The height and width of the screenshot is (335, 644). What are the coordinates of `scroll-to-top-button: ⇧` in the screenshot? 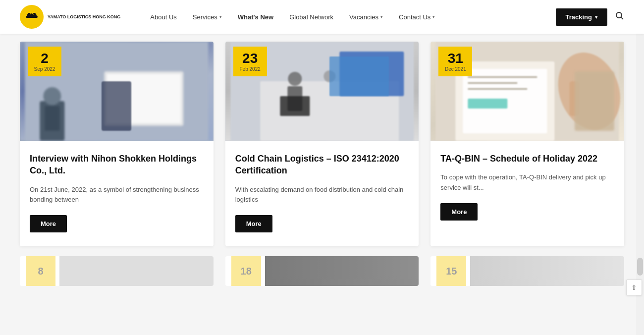 It's located at (634, 287).